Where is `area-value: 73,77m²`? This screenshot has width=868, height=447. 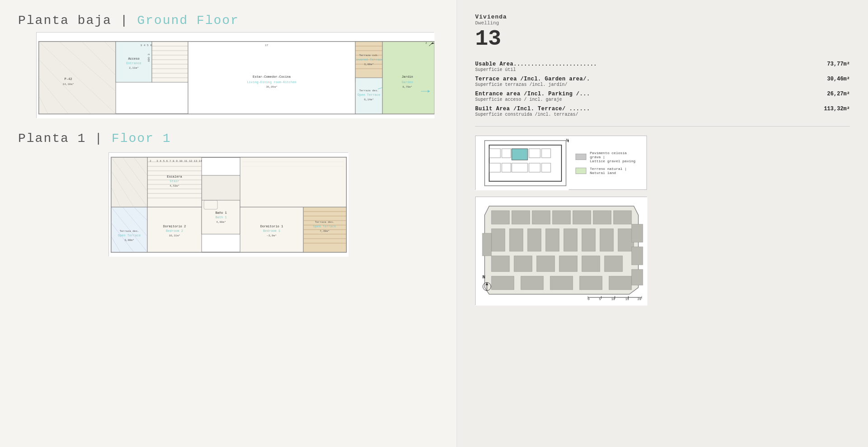 area-value: 73,77m² is located at coordinates (839, 64).